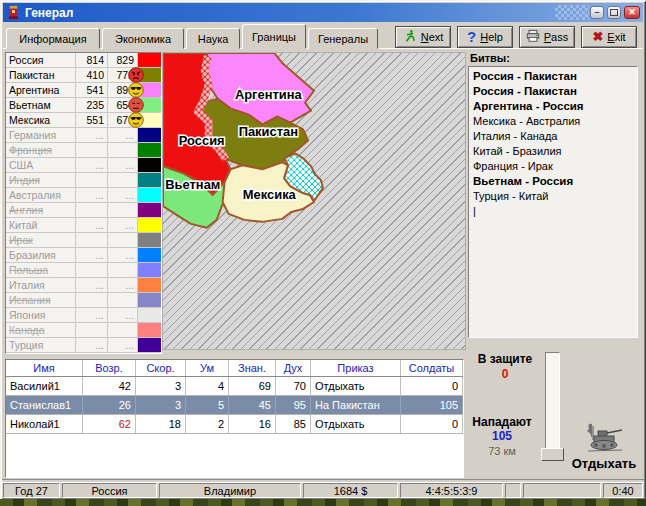  What do you see at coordinates (623, 490) in the screenshot?
I see `status-panel-7: 0:40` at bounding box center [623, 490].